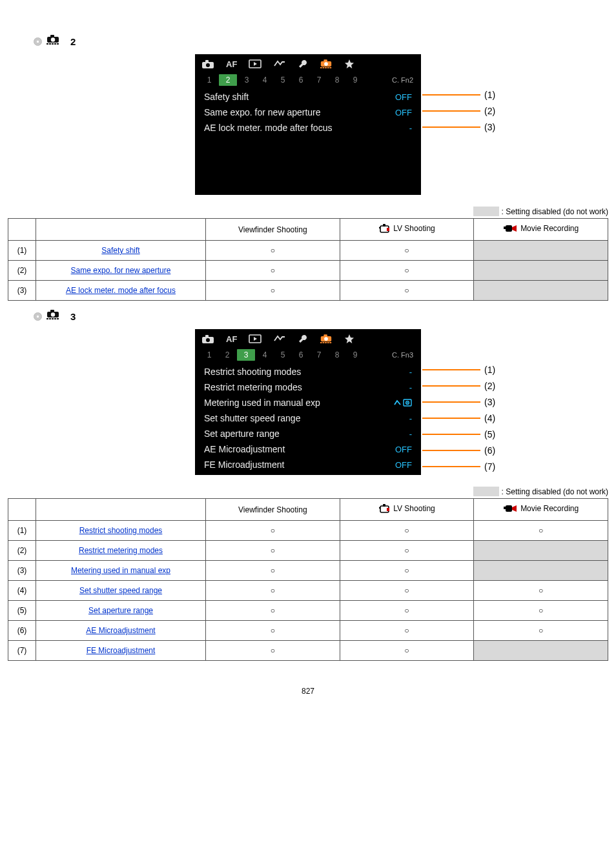  What do you see at coordinates (255, 64) in the screenshot?
I see `playback-icon` at bounding box center [255, 64].